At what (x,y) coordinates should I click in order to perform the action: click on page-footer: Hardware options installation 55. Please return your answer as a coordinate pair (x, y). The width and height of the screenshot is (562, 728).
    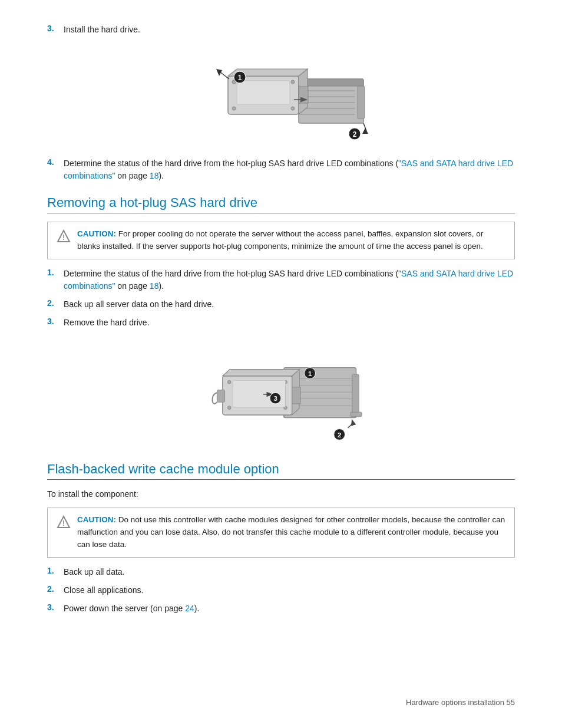
    Looking at the image, I should click on (461, 703).